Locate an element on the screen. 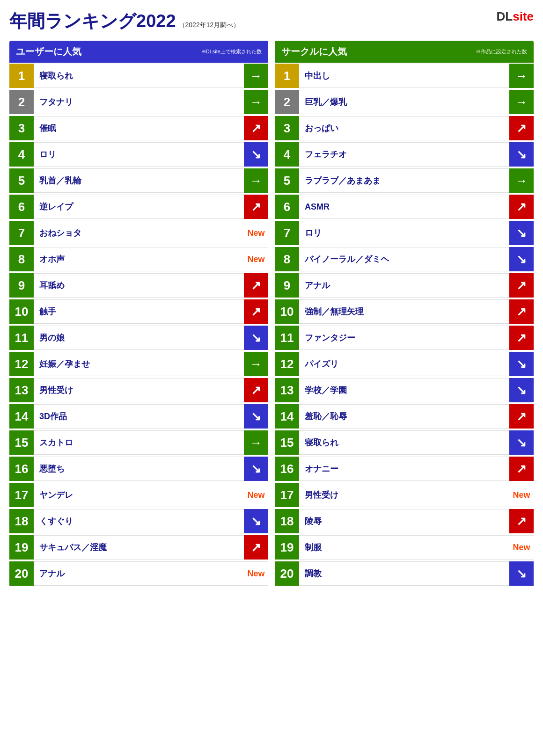 The image size is (543, 756). table-row: 12パイズリ↘ is located at coordinates (404, 364).